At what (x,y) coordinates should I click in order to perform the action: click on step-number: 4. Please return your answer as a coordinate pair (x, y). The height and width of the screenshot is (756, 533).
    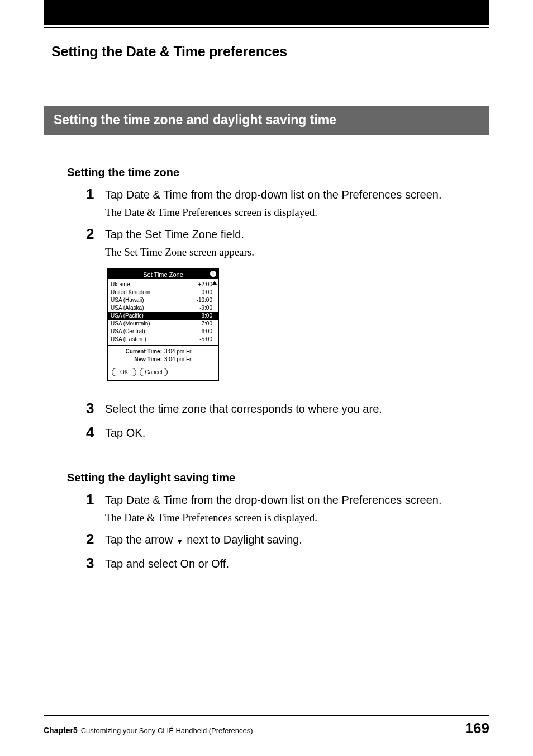
    Looking at the image, I should click on (96, 432).